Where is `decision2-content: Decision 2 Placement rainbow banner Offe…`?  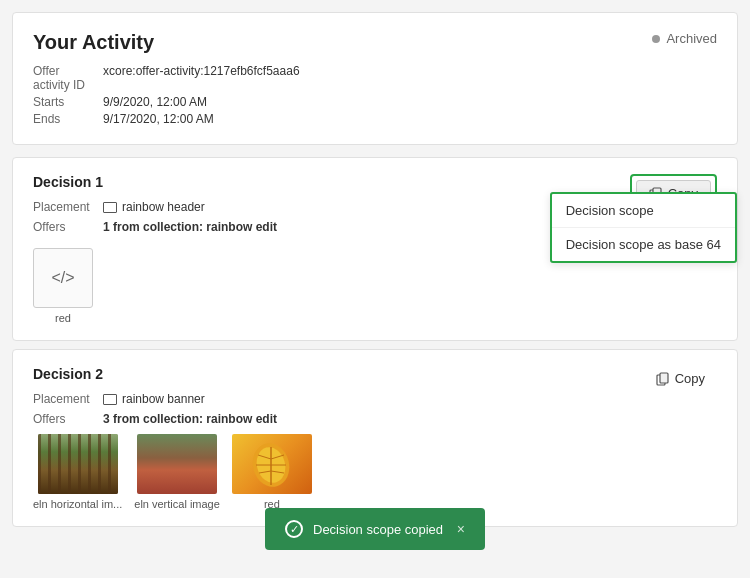
decision2-content: Decision 2 Placement rainbow banner Offe… is located at coordinates (172, 438).